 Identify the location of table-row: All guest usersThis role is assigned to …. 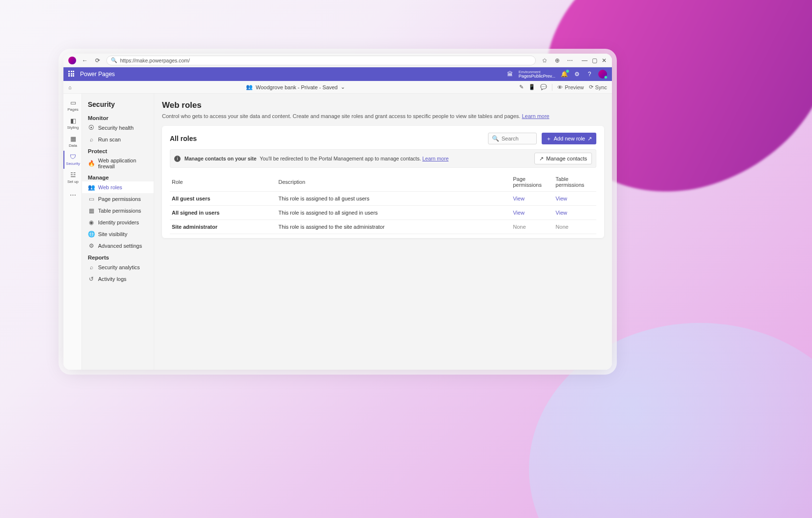
(383, 199).